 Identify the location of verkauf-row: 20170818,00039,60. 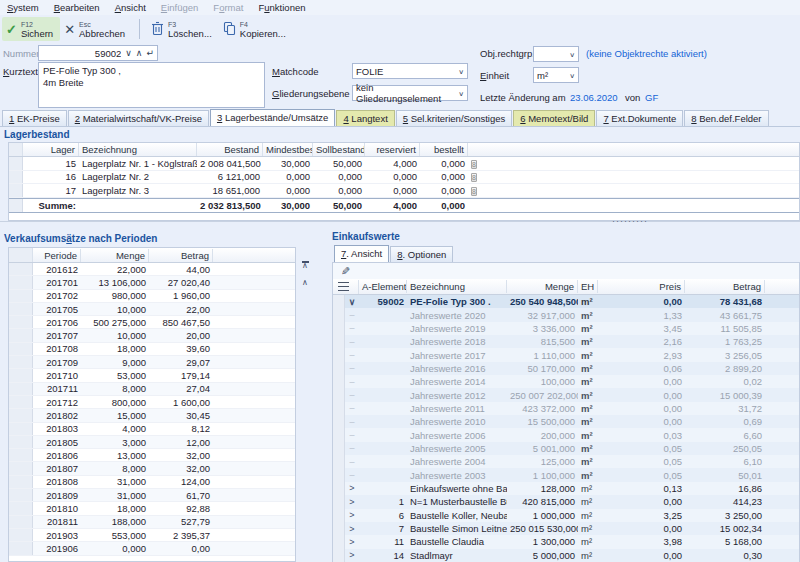
(152, 350).